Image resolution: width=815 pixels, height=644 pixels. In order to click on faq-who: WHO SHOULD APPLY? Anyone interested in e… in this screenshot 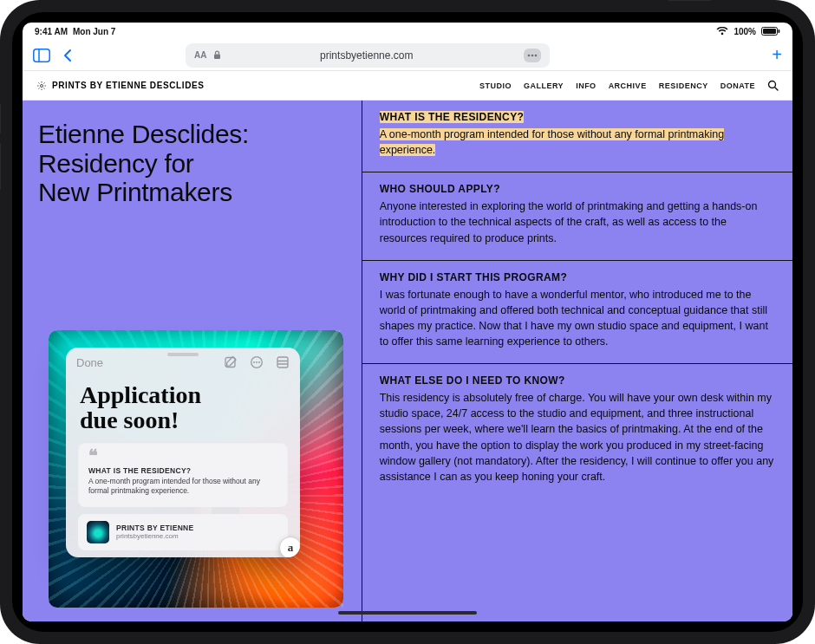, I will do `click(577, 217)`.